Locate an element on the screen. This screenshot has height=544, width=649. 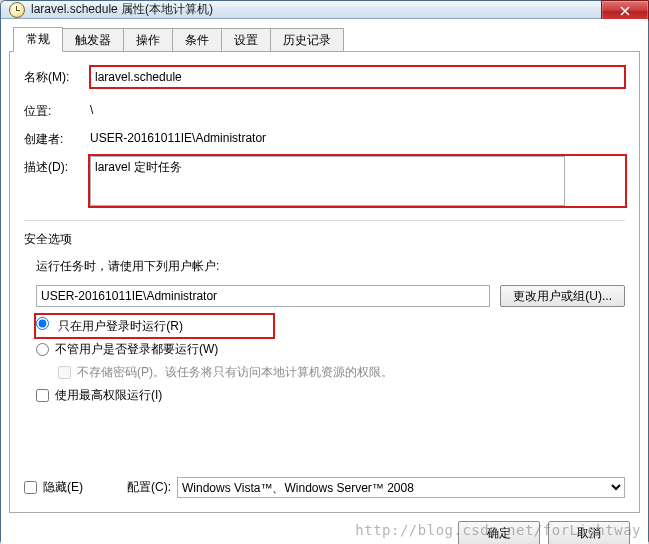
option-run-highest: 使用最高权限运行(I) is located at coordinates (330, 396).